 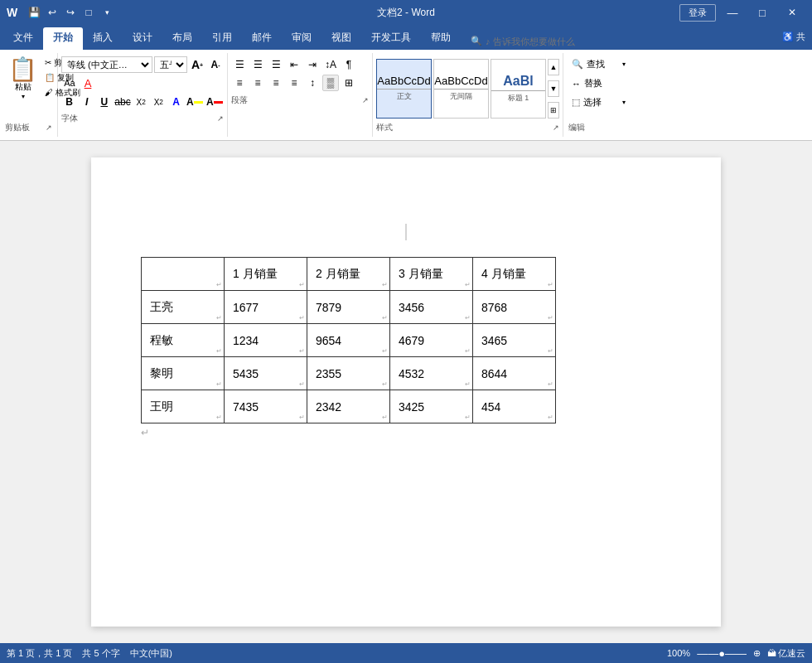 I want to click on font-color-button: A, so click(x=215, y=102).